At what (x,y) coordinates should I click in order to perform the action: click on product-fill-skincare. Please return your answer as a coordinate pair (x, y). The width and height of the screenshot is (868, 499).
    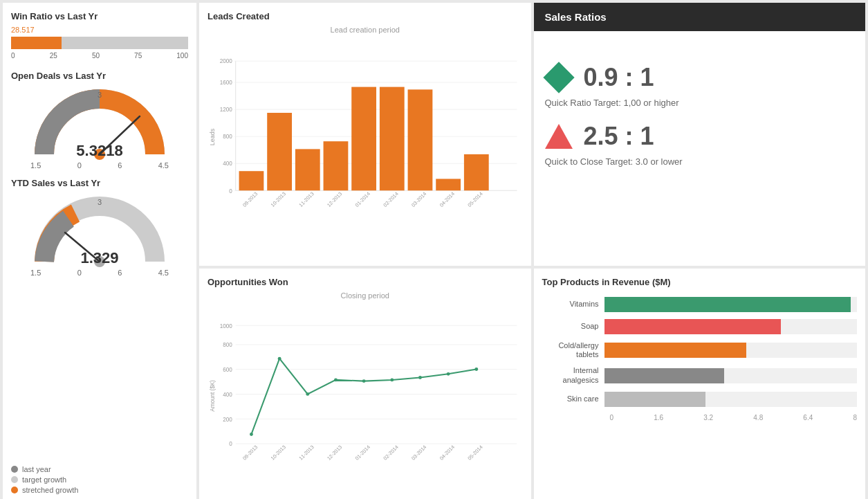
    Looking at the image, I should click on (655, 399).